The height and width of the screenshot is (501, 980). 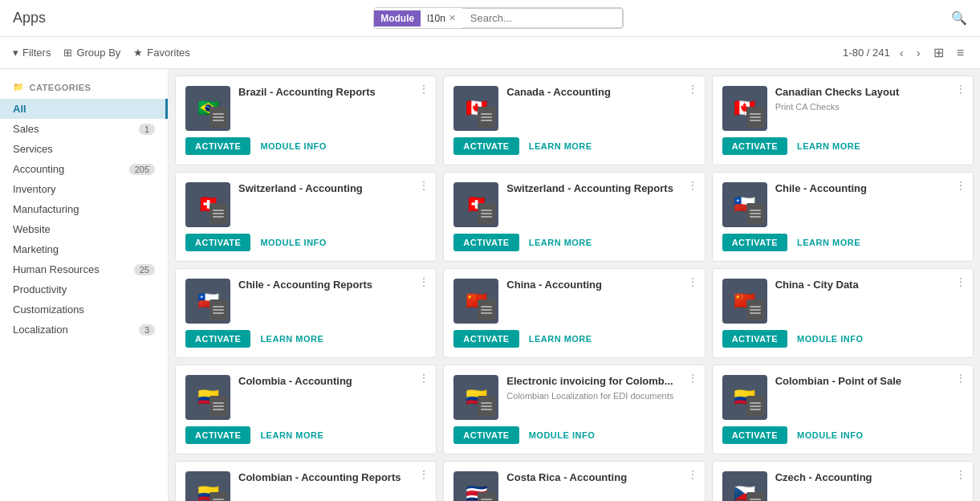 I want to click on group-by-btn: ⊞ Group By, so click(x=91, y=53).